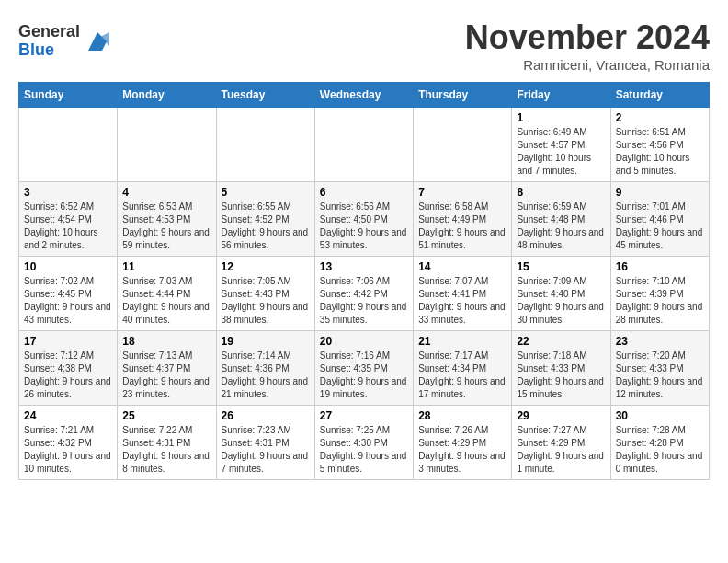  Describe the element at coordinates (167, 443) in the screenshot. I see `calendar-cell: 25Sunrise: 7:22 AM Sunset: 4:31 PM Dayli…` at that location.